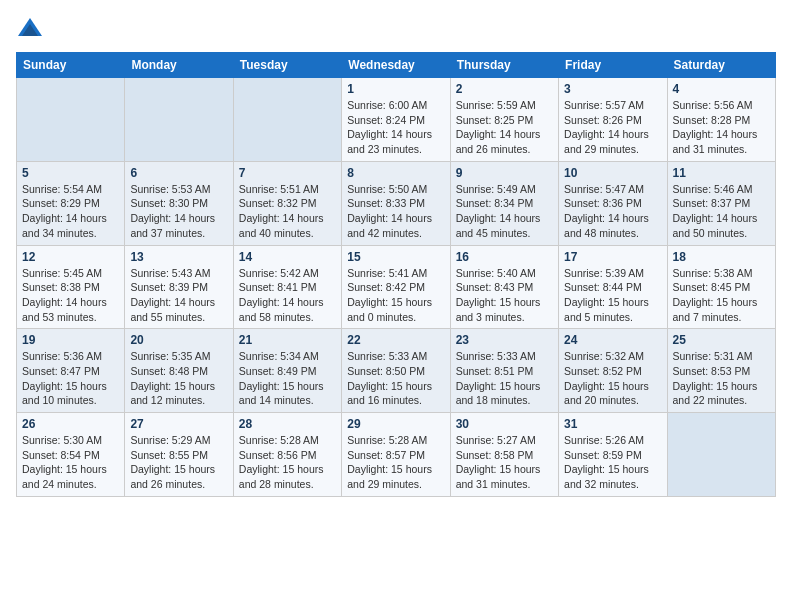  Describe the element at coordinates (396, 462) in the screenshot. I see `day-info: Sunrise: 5:28 AM Sunset: 8:57 PM Dayligh…` at that location.